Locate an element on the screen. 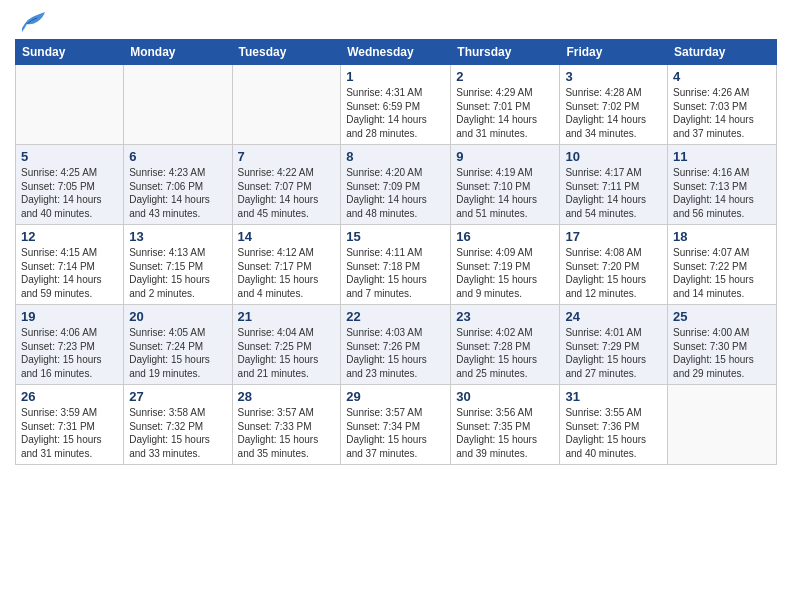  header is located at coordinates (396, 22).